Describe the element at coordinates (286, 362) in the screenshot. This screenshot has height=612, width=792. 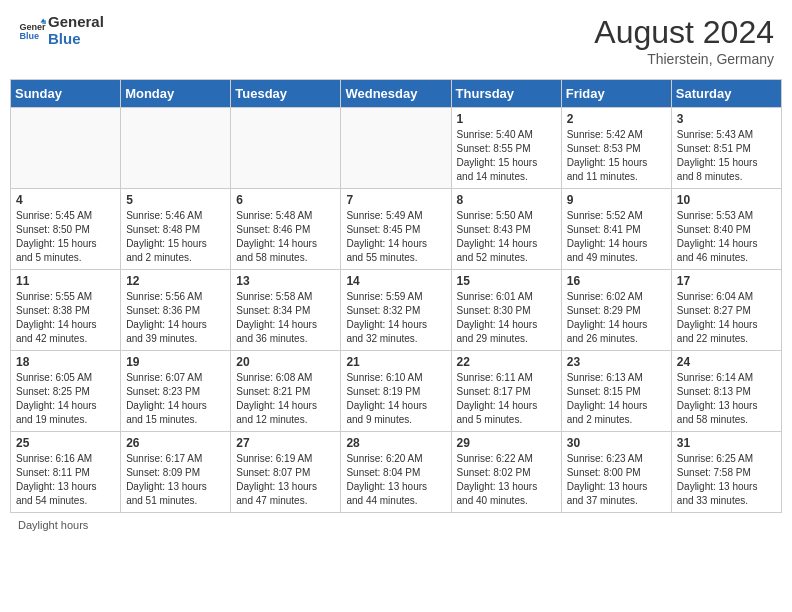
I see `day-number: 20` at that location.